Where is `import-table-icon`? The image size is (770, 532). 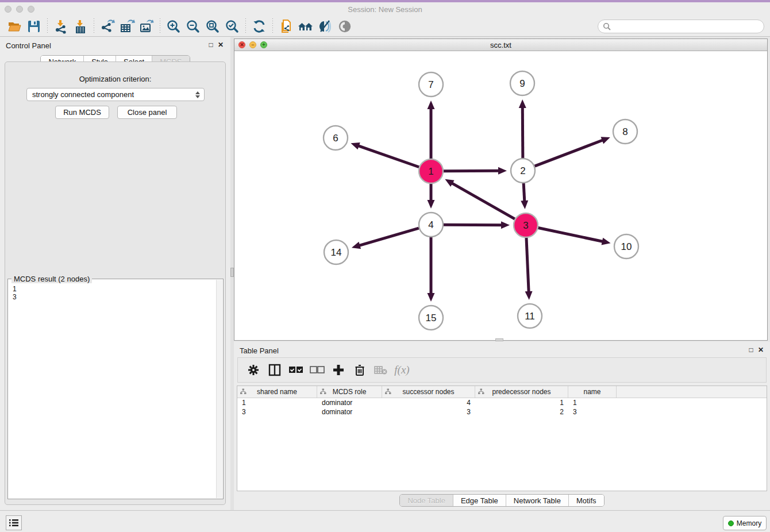
import-table-icon is located at coordinates (80, 26).